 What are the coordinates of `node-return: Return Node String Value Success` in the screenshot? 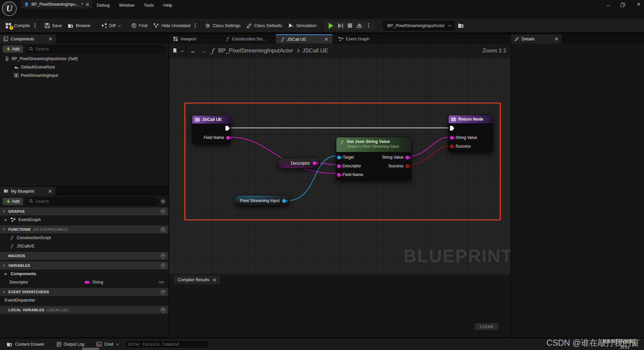 It's located at (471, 134).